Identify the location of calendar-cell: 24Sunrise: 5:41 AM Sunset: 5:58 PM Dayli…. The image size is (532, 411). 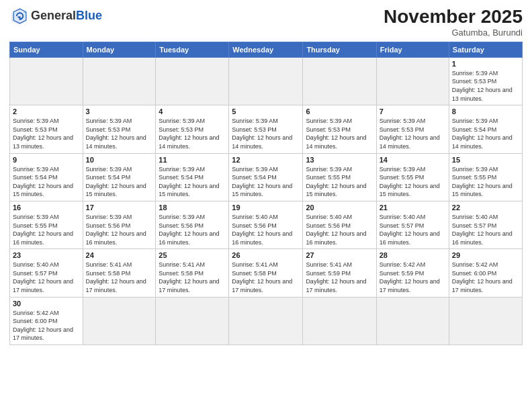
(120, 273).